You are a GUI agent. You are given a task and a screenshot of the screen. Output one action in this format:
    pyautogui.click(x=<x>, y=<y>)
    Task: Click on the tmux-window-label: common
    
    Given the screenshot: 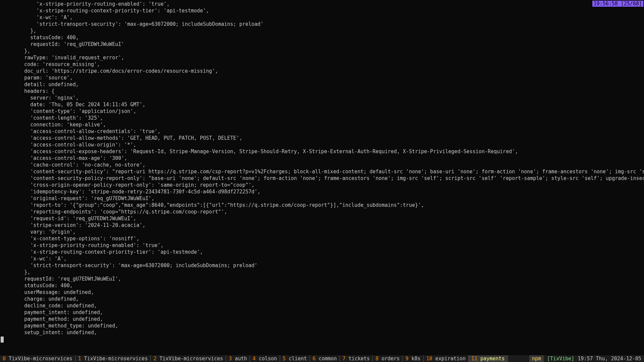 What is the action you would take?
    pyautogui.click(x=326, y=359)
    